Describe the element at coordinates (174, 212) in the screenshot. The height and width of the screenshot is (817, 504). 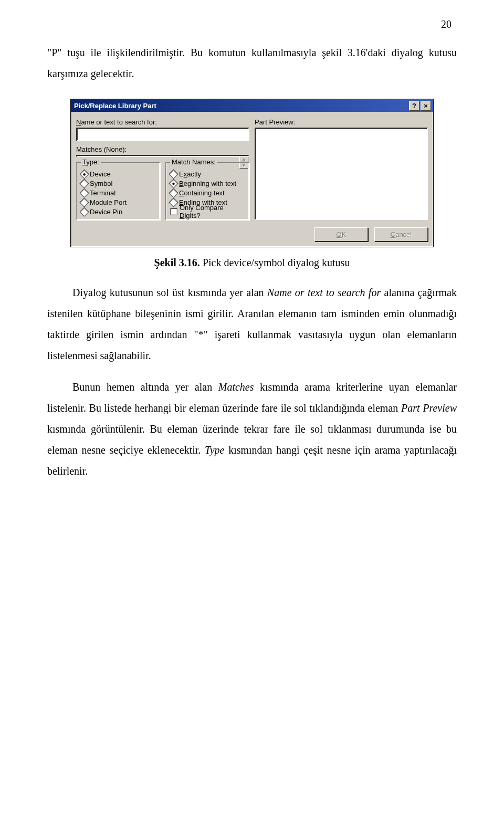
I see `checkbox-icon` at that location.